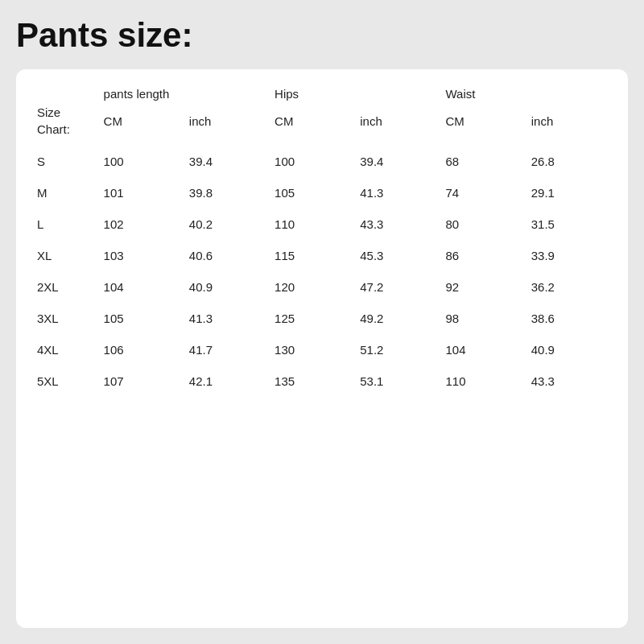 This screenshot has width=644, height=644. What do you see at coordinates (569, 161) in the screenshot?
I see `w-inch-cell: 26.8` at bounding box center [569, 161].